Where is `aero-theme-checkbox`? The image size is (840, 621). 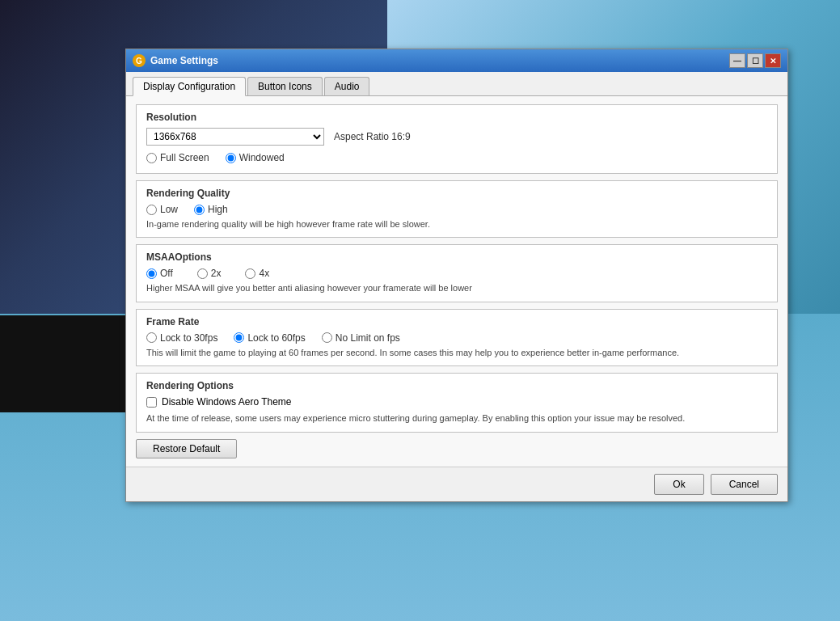
aero-theme-checkbox is located at coordinates (152, 403).